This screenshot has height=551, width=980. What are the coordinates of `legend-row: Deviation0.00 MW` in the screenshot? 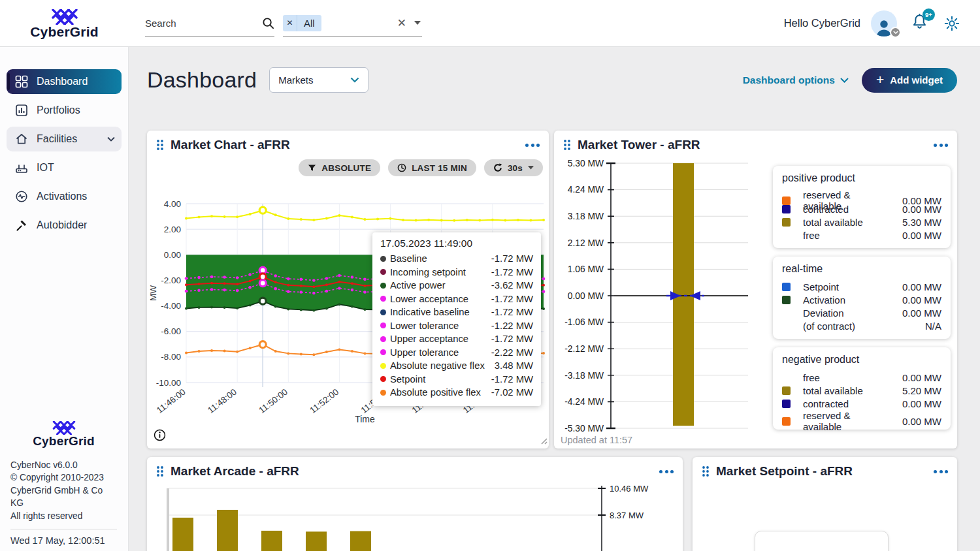 It's located at (862, 313).